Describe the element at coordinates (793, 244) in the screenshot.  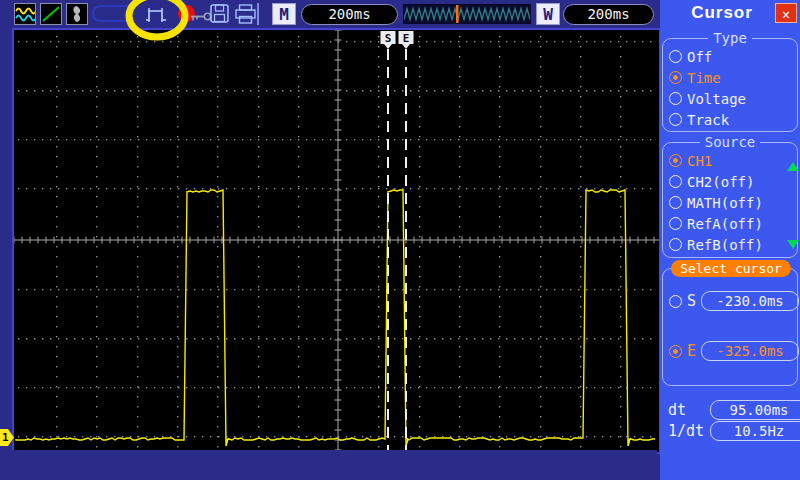
I see `scroll-down-icon` at that location.